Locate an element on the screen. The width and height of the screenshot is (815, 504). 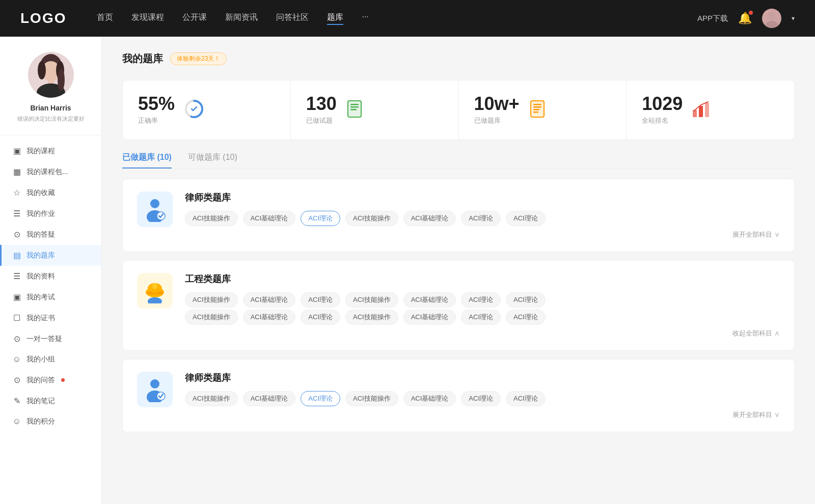
nav-bank: 题库 is located at coordinates (335, 18).